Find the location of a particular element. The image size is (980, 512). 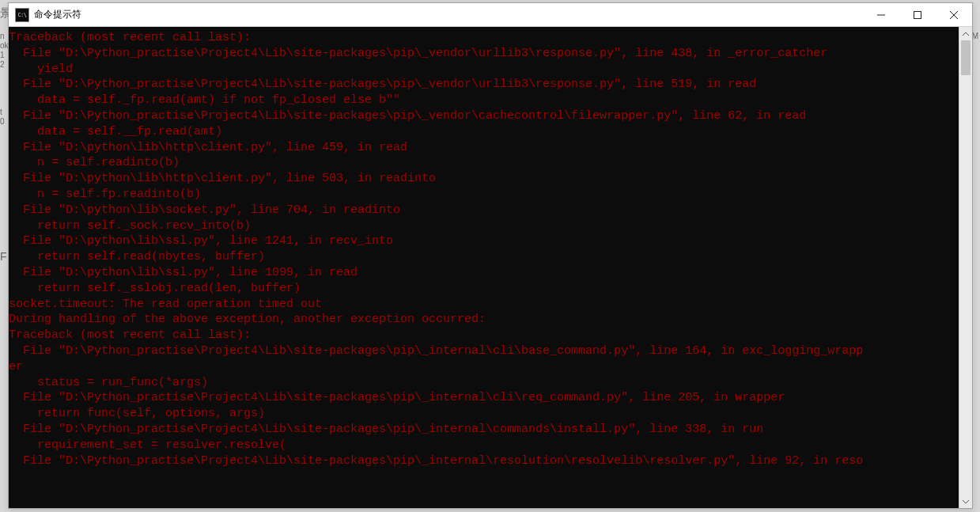

chevron-down-icon is located at coordinates (966, 502).